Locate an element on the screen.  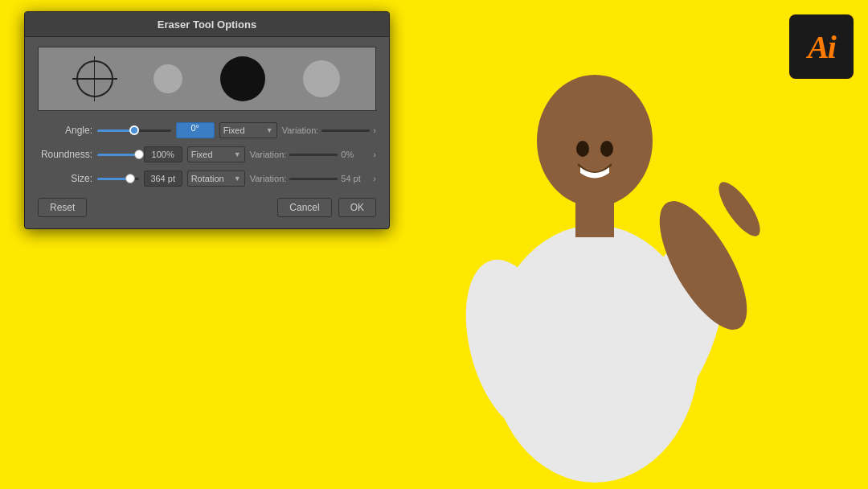
roundness-dropdown: Fixed ▼ is located at coordinates (216, 154).